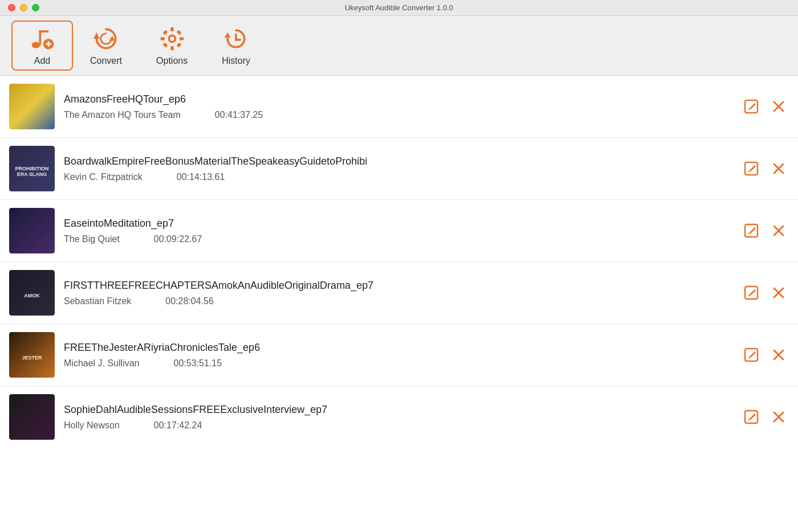 This screenshot has height=532, width=798. Describe the element at coordinates (42, 46) in the screenshot. I see `add-button: Add` at that location.